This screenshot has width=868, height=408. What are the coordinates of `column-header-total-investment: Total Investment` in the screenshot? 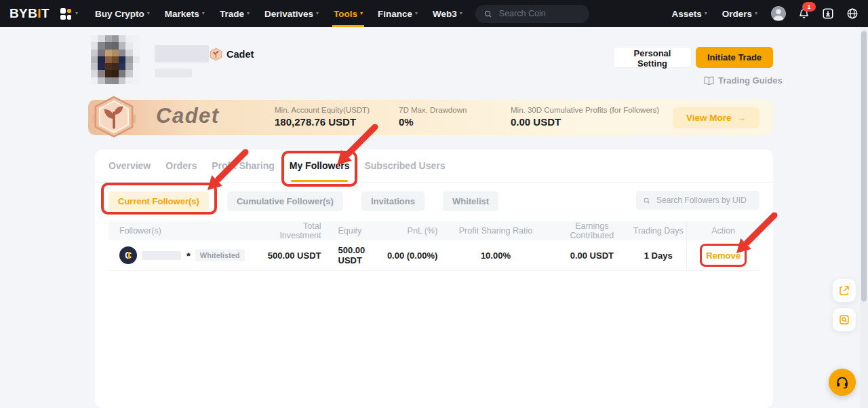 It's located at (291, 231).